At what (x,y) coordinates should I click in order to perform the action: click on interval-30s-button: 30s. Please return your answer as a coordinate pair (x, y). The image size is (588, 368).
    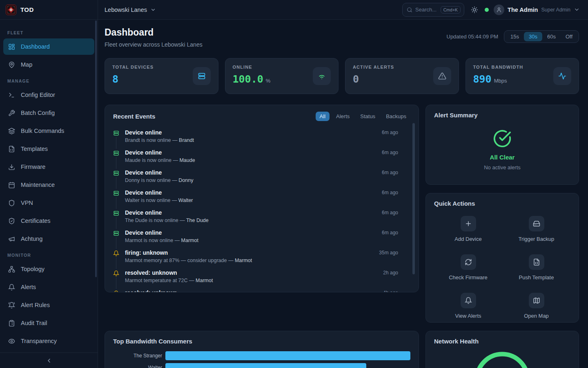
    Looking at the image, I should click on (533, 37).